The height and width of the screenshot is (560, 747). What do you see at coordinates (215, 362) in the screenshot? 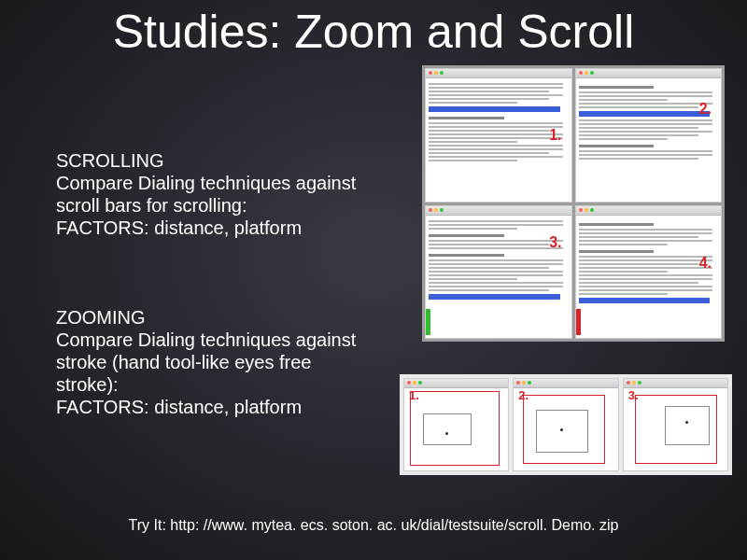
I see `zooming-body: Compare Dialing techniques against strok…` at bounding box center [215, 362].